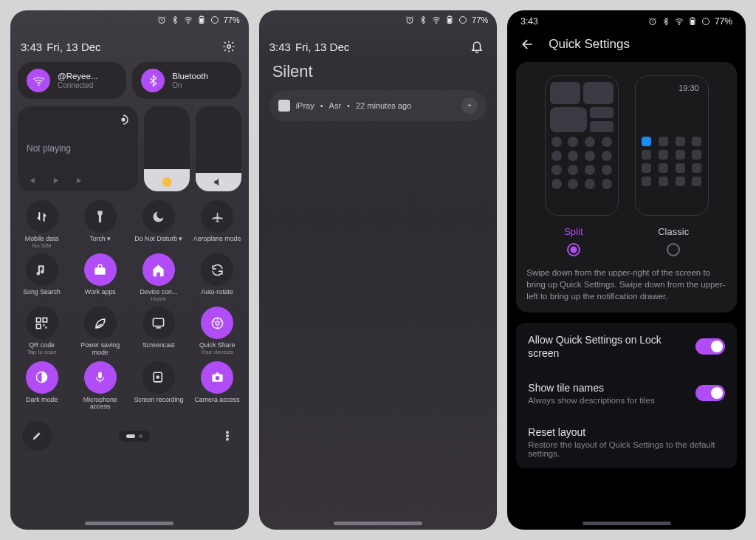 This screenshot has height=540, width=756. What do you see at coordinates (100, 225) in the screenshot?
I see `qs-tile-flashlight: Torch ▾` at bounding box center [100, 225].